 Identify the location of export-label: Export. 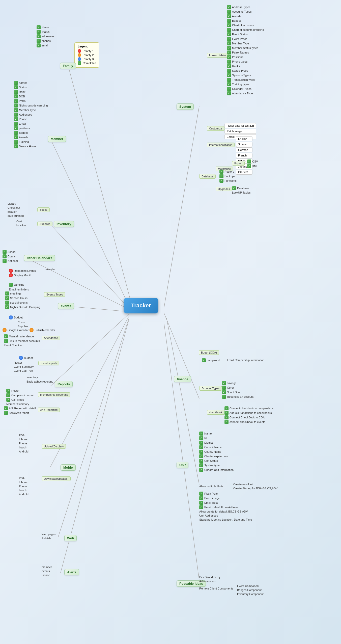
(238, 163).